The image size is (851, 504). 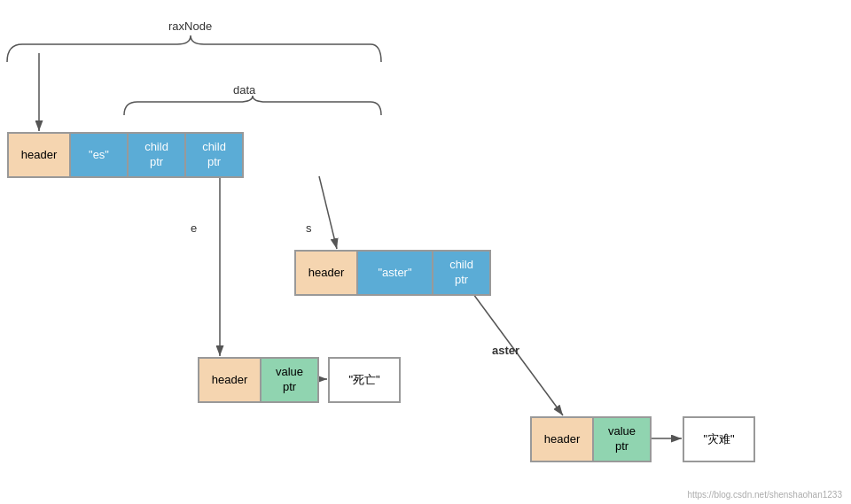 I want to click on node2-header: header, so click(x=326, y=273).